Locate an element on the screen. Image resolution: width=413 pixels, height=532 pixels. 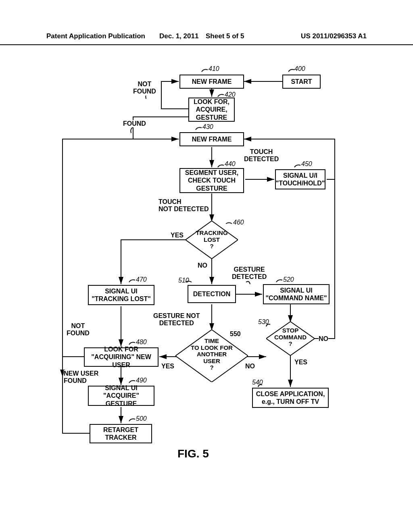
label-no-460: NO is located at coordinates (202, 266).